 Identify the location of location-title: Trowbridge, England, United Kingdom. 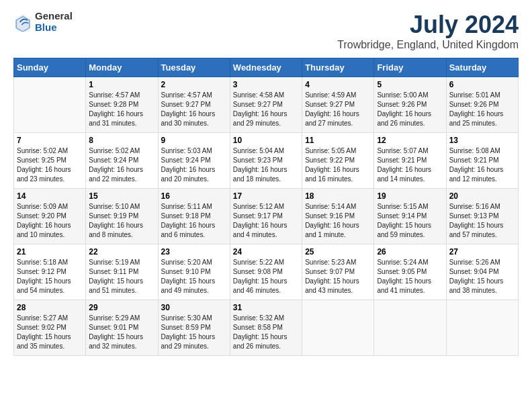
(428, 45).